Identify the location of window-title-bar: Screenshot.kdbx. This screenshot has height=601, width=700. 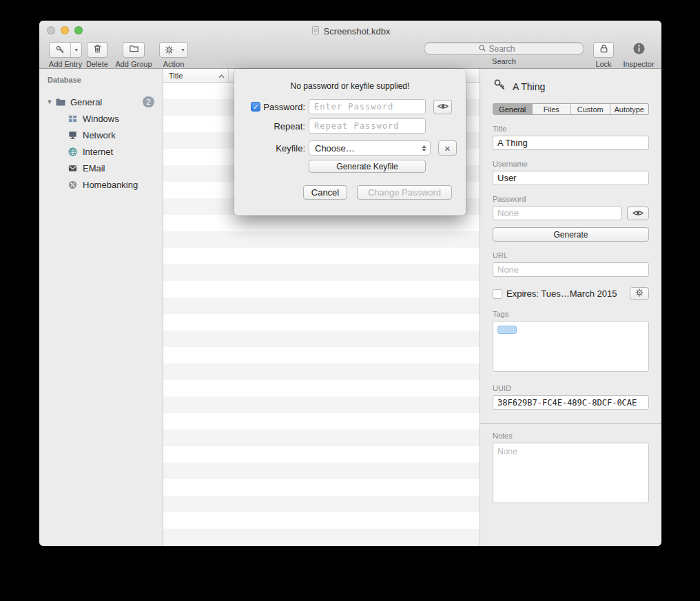
(350, 31).